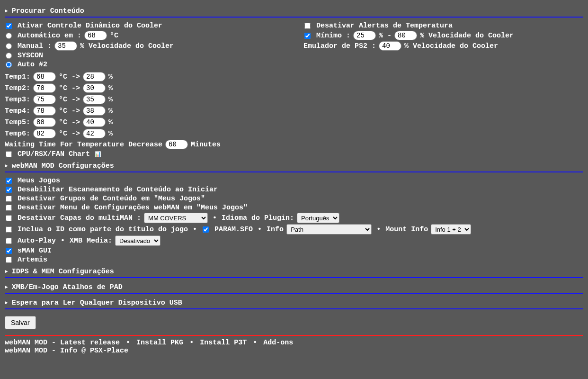  Describe the element at coordinates (103, 229) in the screenshot. I see `include-id-label: Inclua o ID como parte do título do jogo` at that location.